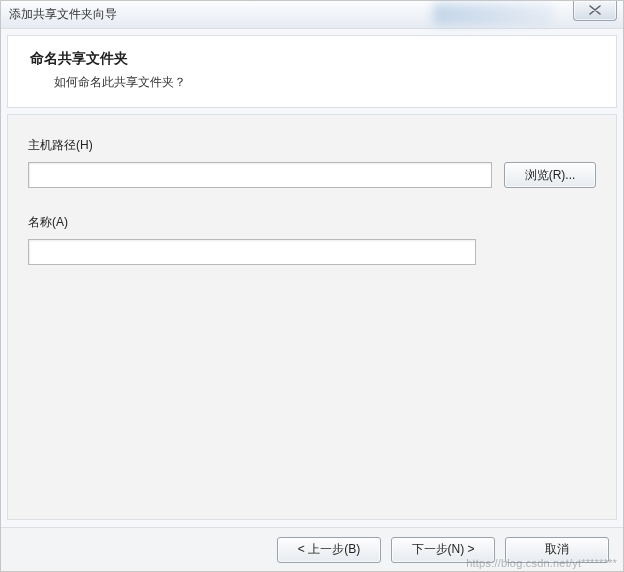 The width and height of the screenshot is (624, 572). What do you see at coordinates (595, 11) in the screenshot?
I see `close-icon` at bounding box center [595, 11].